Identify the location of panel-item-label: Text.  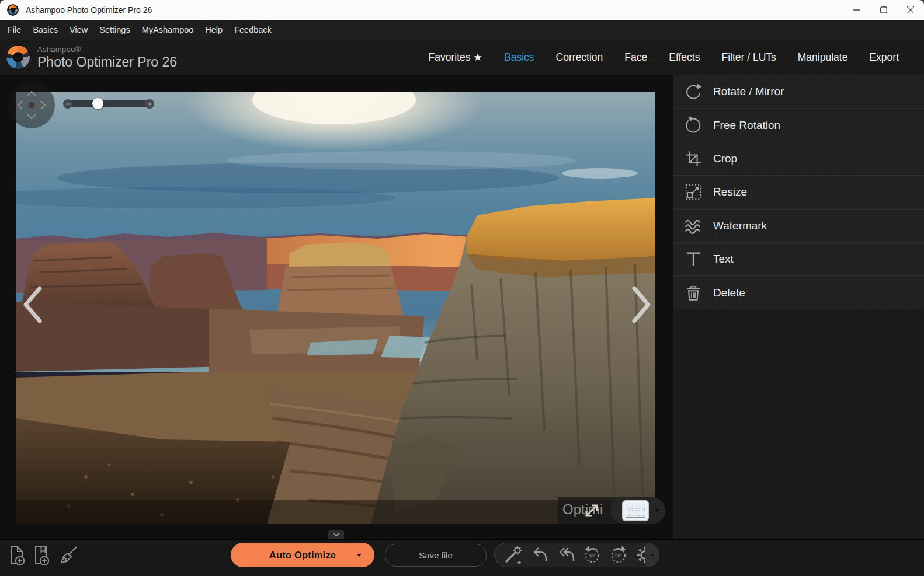
(723, 259).